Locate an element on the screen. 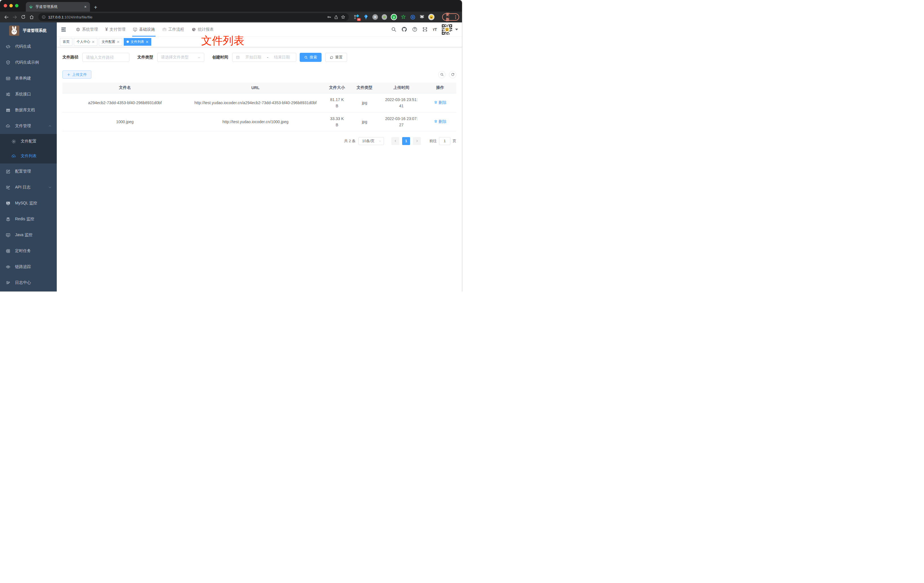 Image resolution: width=924 pixels, height=583 pixels. minimize-window-button is located at coordinates (11, 5).